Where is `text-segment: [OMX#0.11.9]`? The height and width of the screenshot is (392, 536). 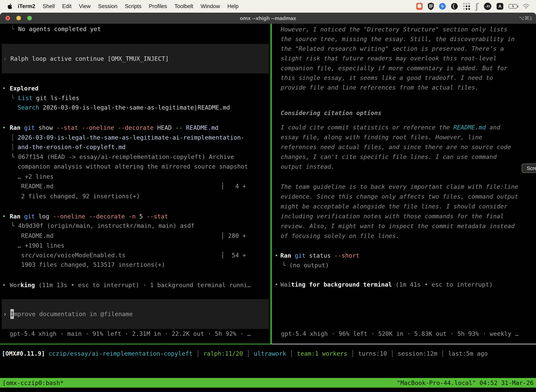 text-segment: [OMX#0.11.9] is located at coordinates (23, 354).